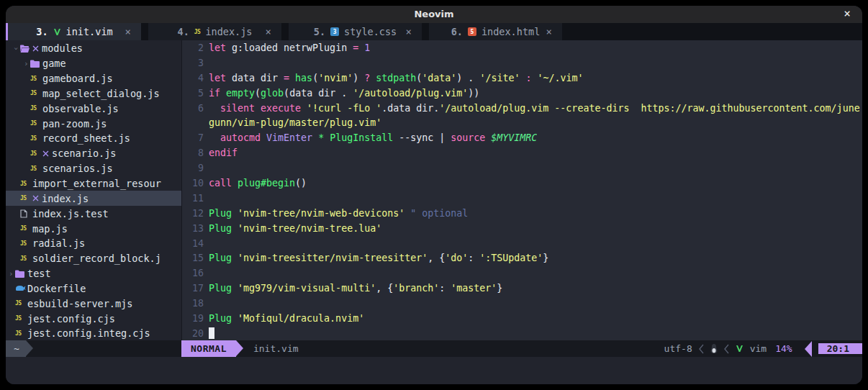 The image size is (868, 390). Describe the element at coordinates (193, 153) in the screenshot. I see `line-number: 8` at that location.